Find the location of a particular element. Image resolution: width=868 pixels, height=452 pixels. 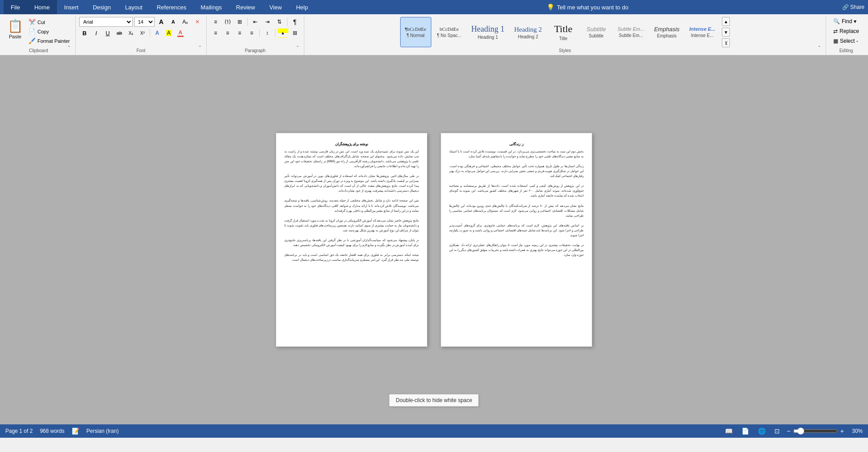

separator is located at coordinates (150, 33).